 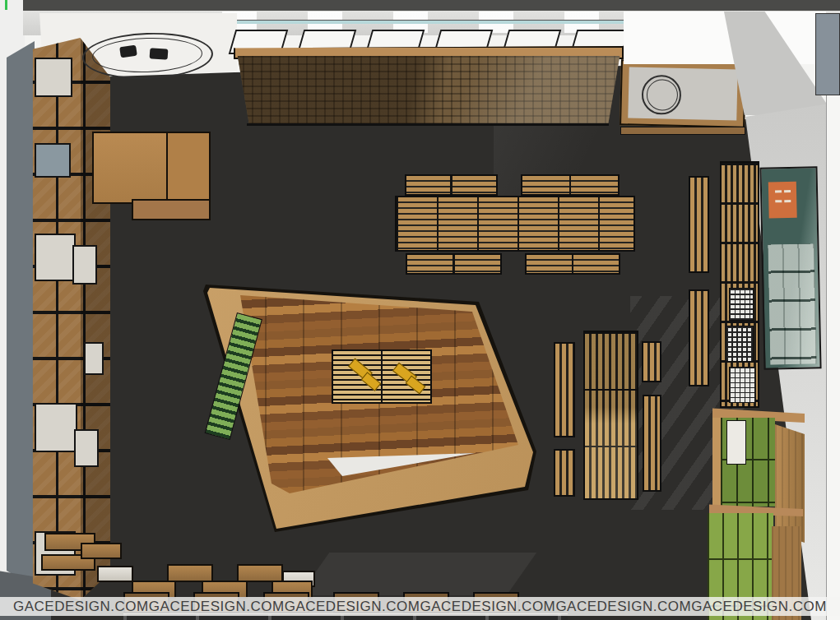 What do you see at coordinates (791, 304) in the screenshot?
I see `poster-photo-grid` at bounding box center [791, 304].